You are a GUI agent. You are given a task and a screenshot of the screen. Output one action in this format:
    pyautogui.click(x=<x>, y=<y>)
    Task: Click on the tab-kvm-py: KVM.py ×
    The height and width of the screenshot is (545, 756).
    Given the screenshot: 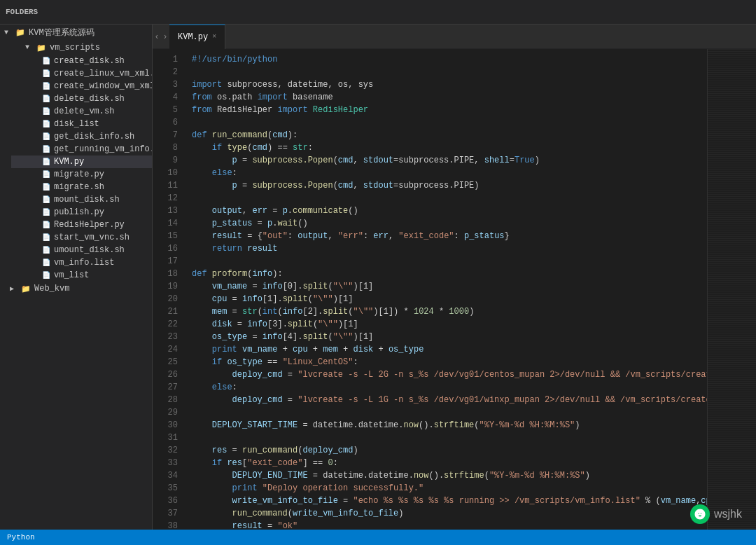 What is the action you would take?
    pyautogui.click(x=197, y=36)
    